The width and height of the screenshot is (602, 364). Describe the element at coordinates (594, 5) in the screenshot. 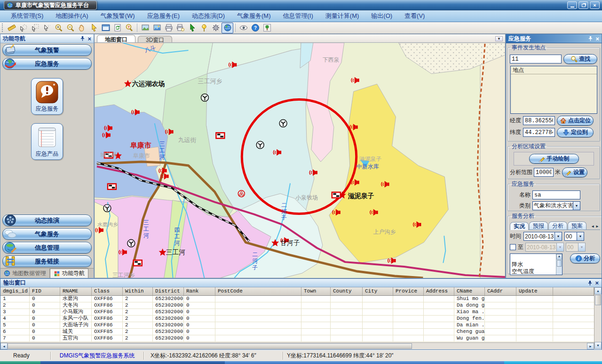

I see `close-button: ×` at that location.